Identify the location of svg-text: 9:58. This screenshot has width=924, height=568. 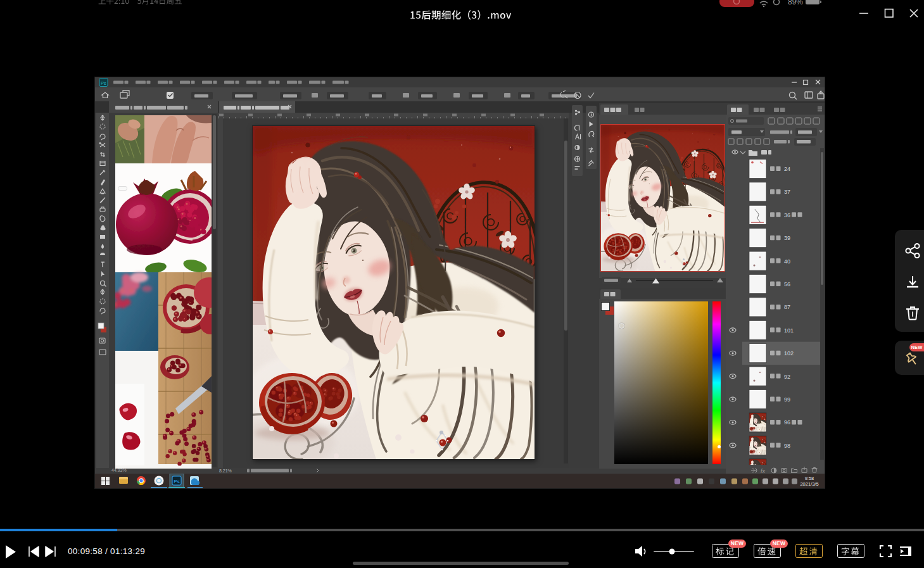
(809, 479).